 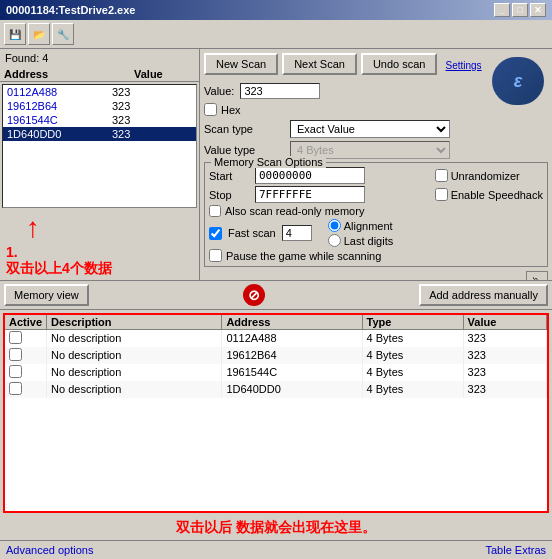 I want to click on memory-view-button: Memory view, so click(x=46, y=295).